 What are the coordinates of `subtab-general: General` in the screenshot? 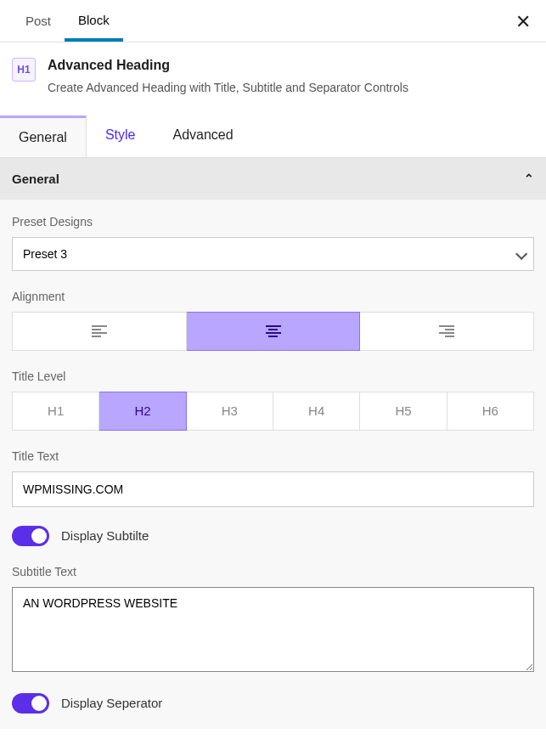 It's located at (43, 136).